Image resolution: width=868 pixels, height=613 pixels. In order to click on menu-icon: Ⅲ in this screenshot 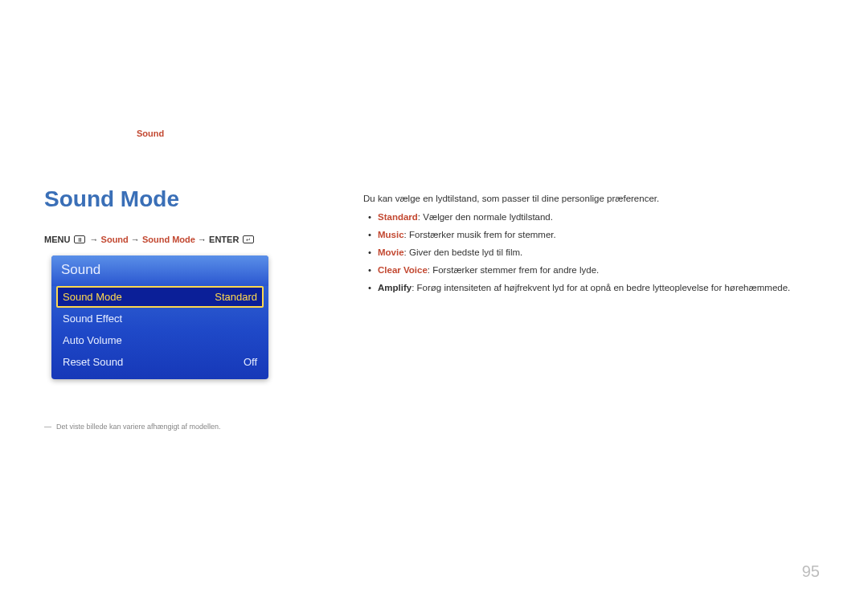, I will do `click(80, 239)`.